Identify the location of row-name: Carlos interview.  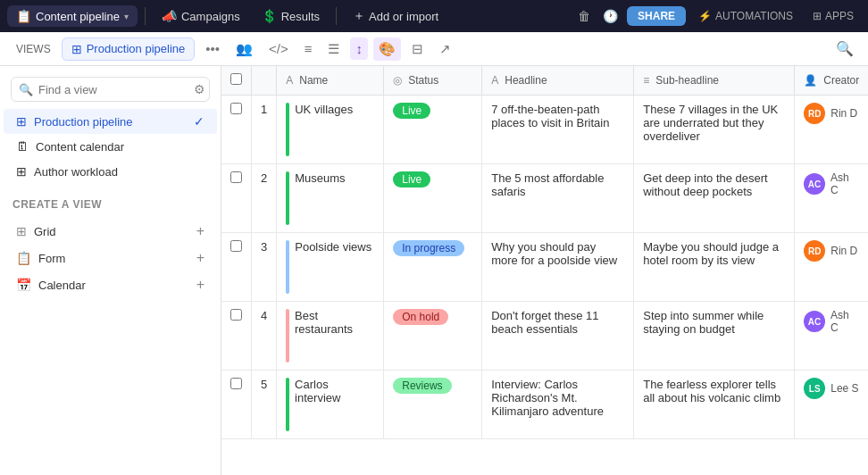
(330, 405).